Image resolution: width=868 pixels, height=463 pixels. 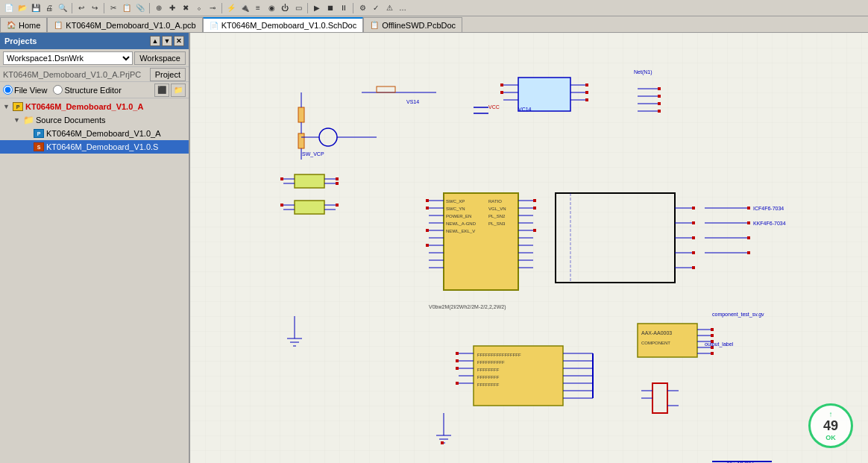 What do you see at coordinates (81, 8) in the screenshot?
I see `undo-icon: ↩` at bounding box center [81, 8].